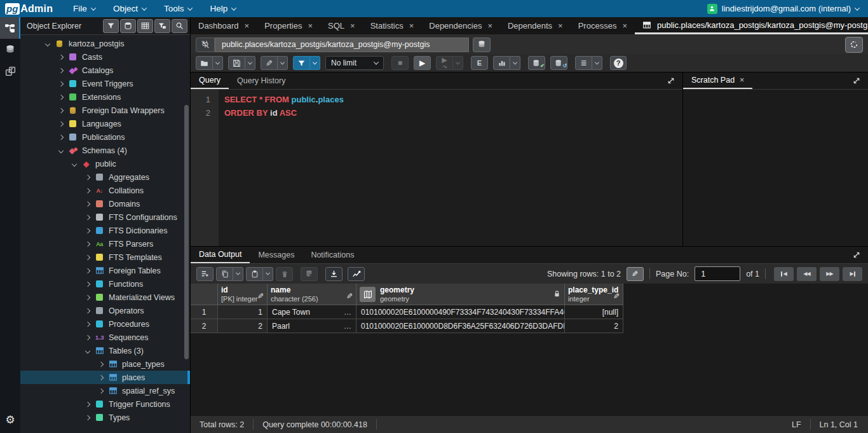 This screenshot has width=868, height=433. I want to click on tab-data-output: Data Output, so click(220, 255).